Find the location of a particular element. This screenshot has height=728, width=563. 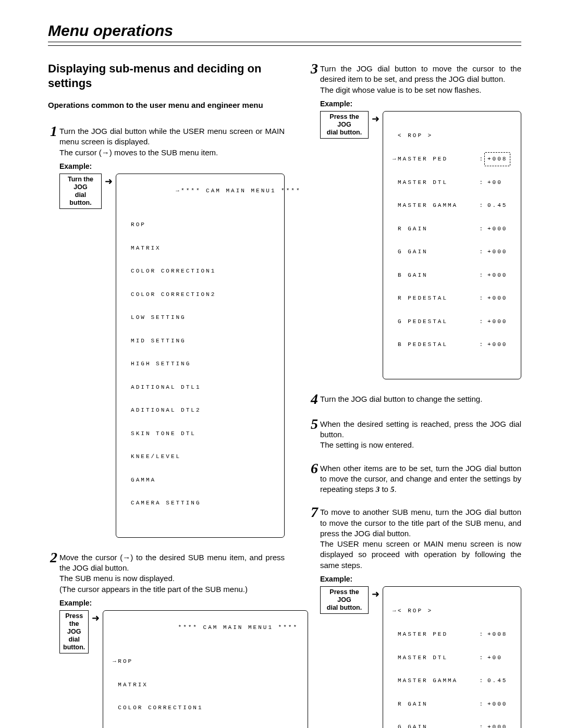

step-text: Turn the JOG dial button to move the cur… is located at coordinates (421, 78).